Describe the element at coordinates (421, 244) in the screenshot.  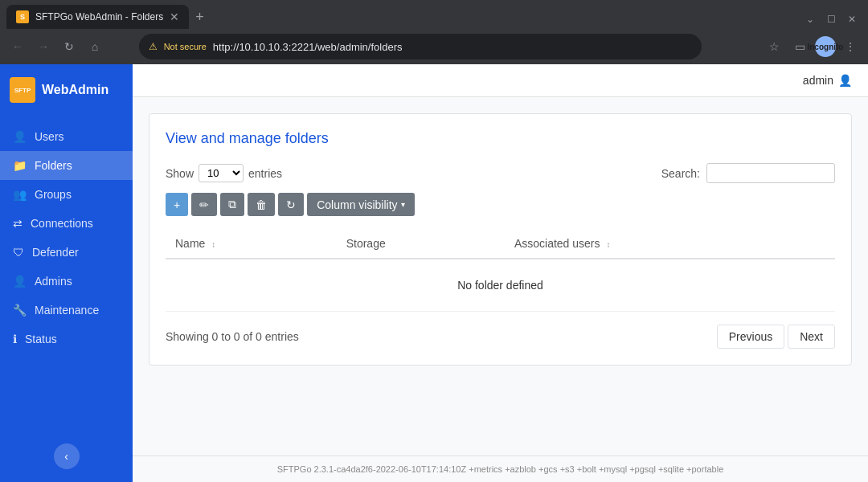
I see `storage-column-header: Storage` at that location.